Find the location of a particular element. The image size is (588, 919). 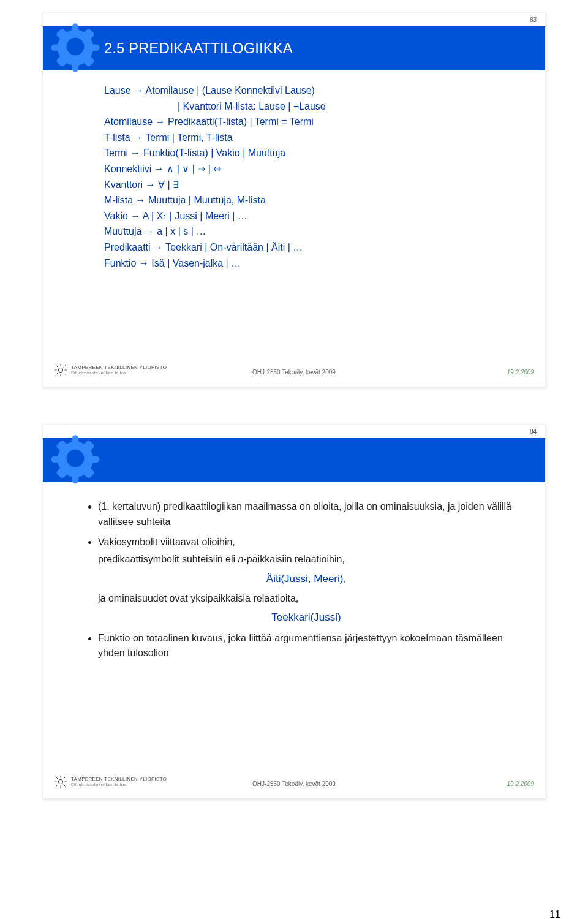

bullet: (1. kertaluvun) predikaattilogiikan maai… is located at coordinates (306, 515).